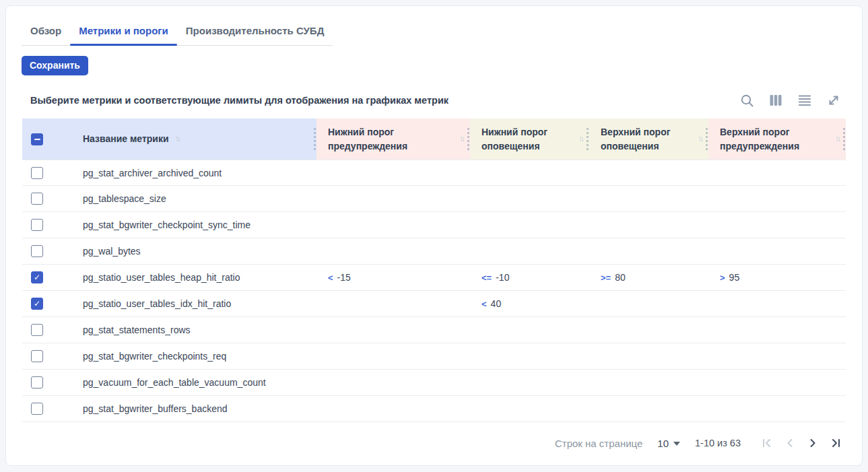  What do you see at coordinates (124, 33) in the screenshot?
I see `tab-metrics-thresholds: Метрики и пороги` at bounding box center [124, 33].